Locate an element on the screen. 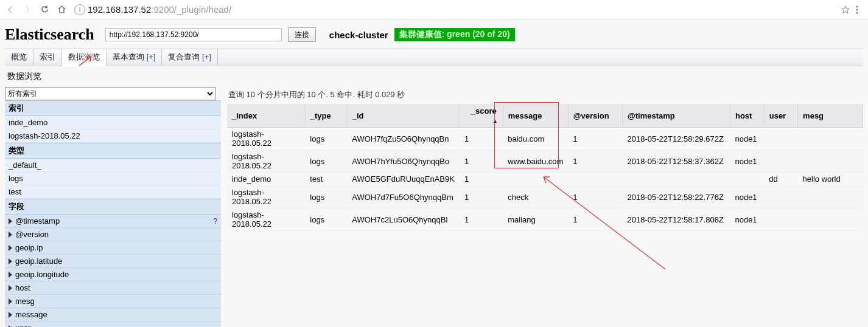  cell: maliang is located at coordinates (536, 220).